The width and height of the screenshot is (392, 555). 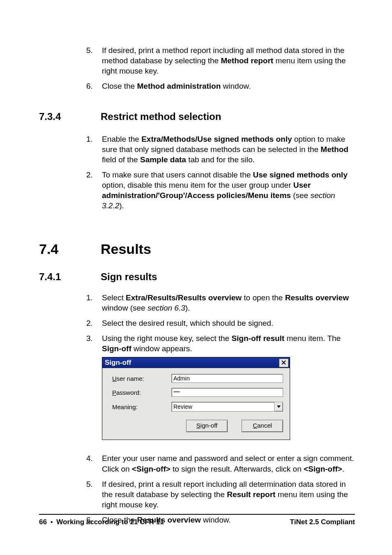 What do you see at coordinates (221, 495) in the screenshot?
I see `list-item: 5. If desired, print a result report inc…` at bounding box center [221, 495].